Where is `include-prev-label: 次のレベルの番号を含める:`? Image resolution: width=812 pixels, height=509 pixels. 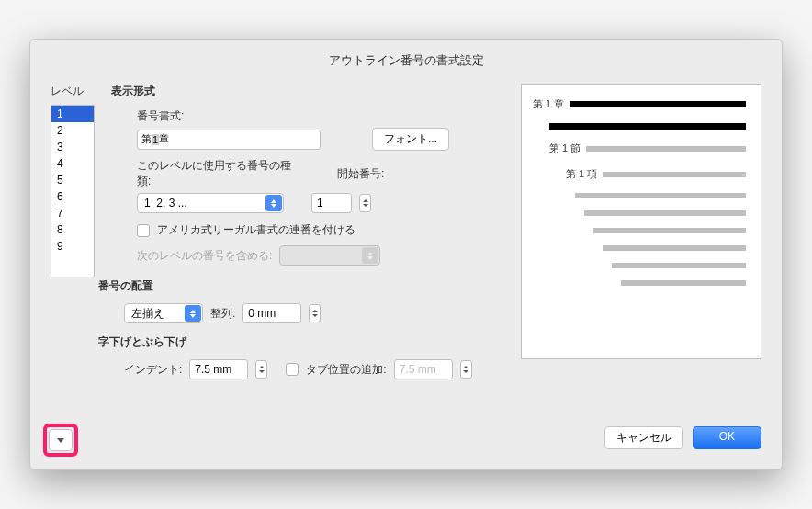 include-prev-label: 次のレベルの番号を含める: is located at coordinates (204, 255).